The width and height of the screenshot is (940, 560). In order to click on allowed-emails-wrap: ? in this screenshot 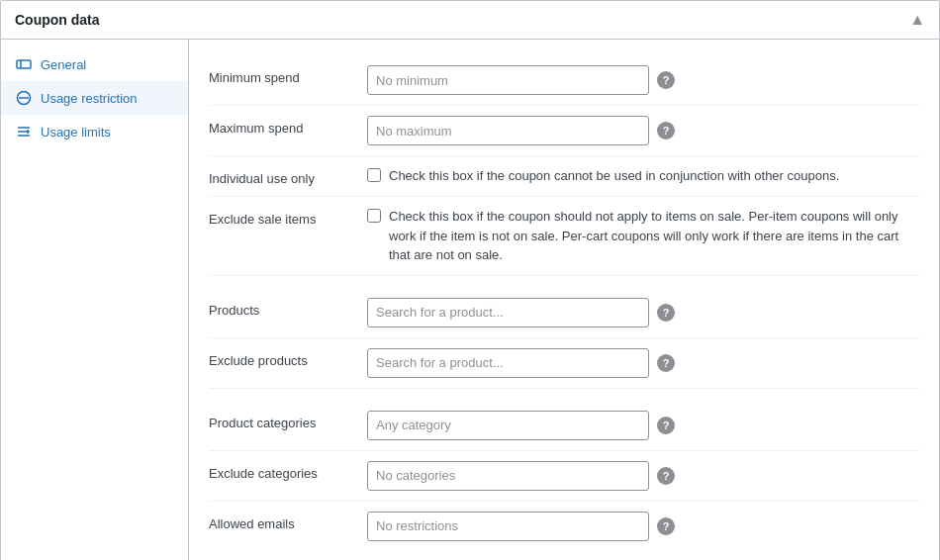, I will do `click(643, 526)`.